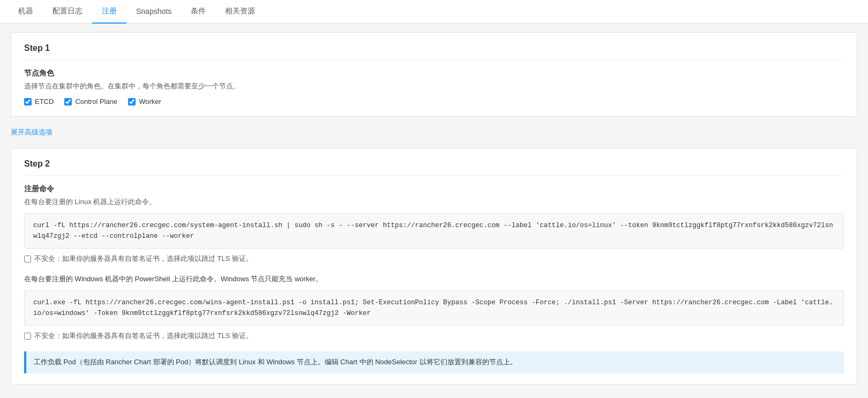 Image resolution: width=868 pixels, height=398 pixels. I want to click on checkbox-item-etcd: ETCD, so click(39, 102).